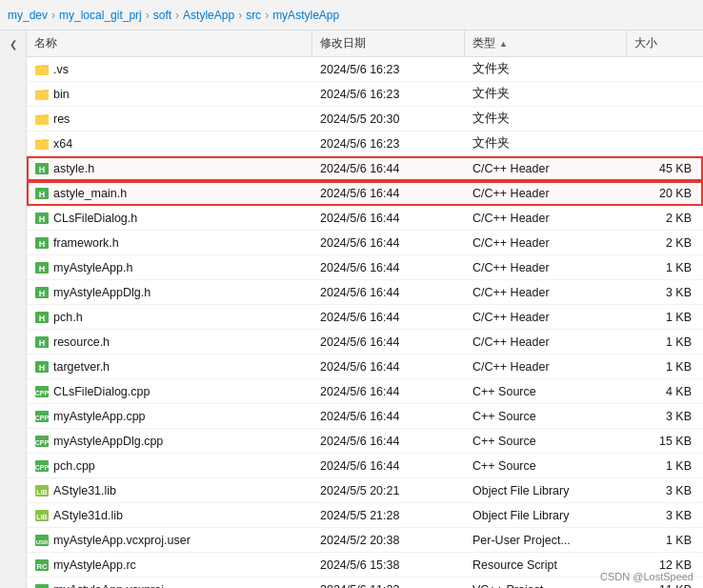 The width and height of the screenshot is (703, 588). Describe the element at coordinates (61, 70) in the screenshot. I see `file-name: .vs` at that location.